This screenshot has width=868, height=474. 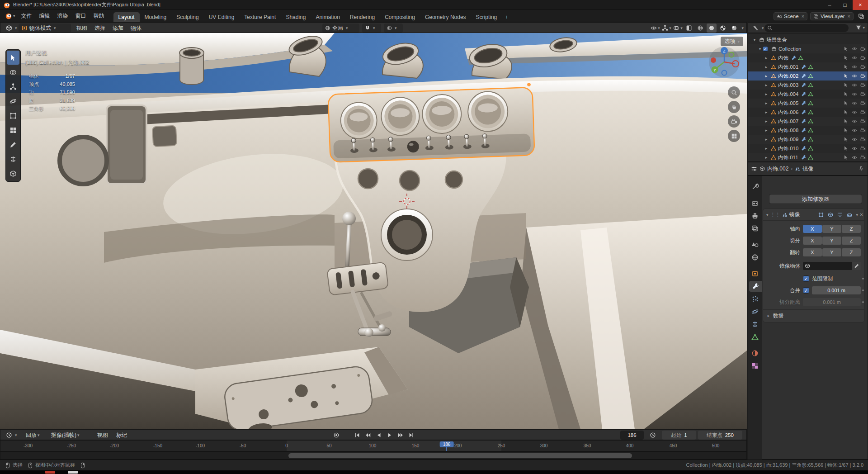 I want to click on menu-keying: 抠像(插帧)▾, so click(x=65, y=435).